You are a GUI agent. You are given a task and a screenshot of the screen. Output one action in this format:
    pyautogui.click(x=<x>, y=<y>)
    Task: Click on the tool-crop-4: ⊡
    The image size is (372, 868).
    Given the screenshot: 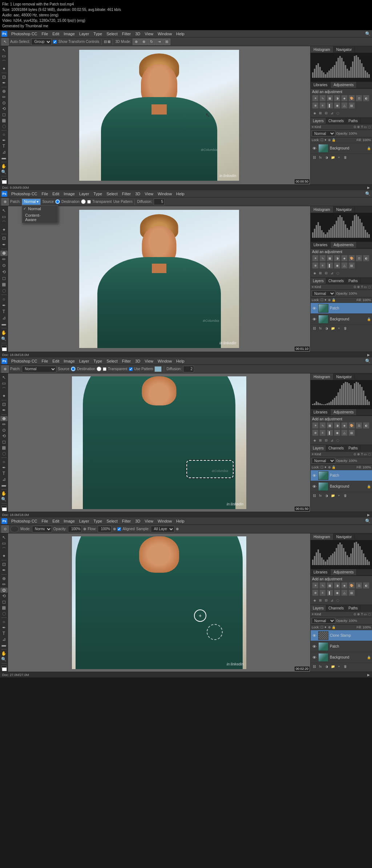 What is the action you would take?
    pyautogui.click(x=4, y=564)
    